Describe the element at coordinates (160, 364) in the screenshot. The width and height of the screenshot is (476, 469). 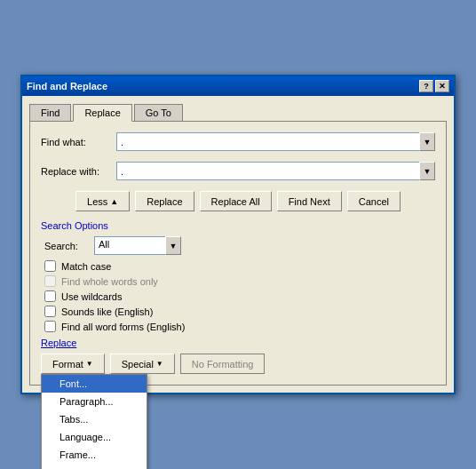
I see `special-arrow-icon: ▼` at that location.